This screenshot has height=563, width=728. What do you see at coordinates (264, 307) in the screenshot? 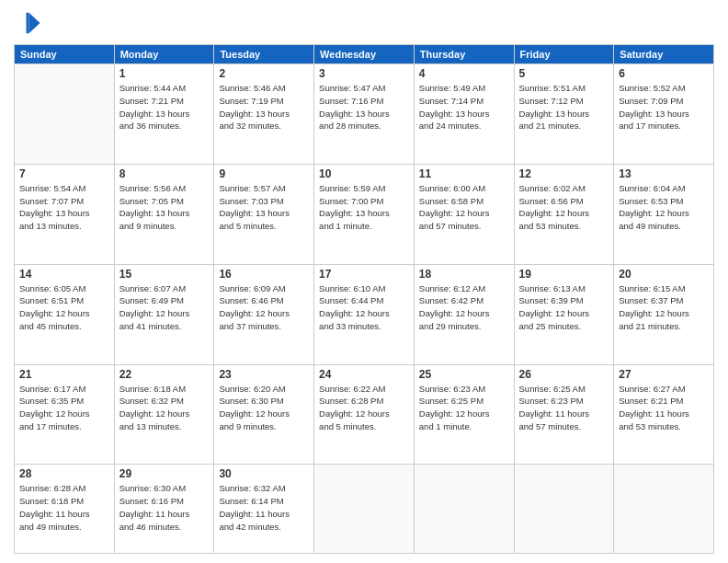
I see `day-info: Sunrise: 6:09 AMSunset: 6:46 PMDaylight:…` at bounding box center [264, 307].